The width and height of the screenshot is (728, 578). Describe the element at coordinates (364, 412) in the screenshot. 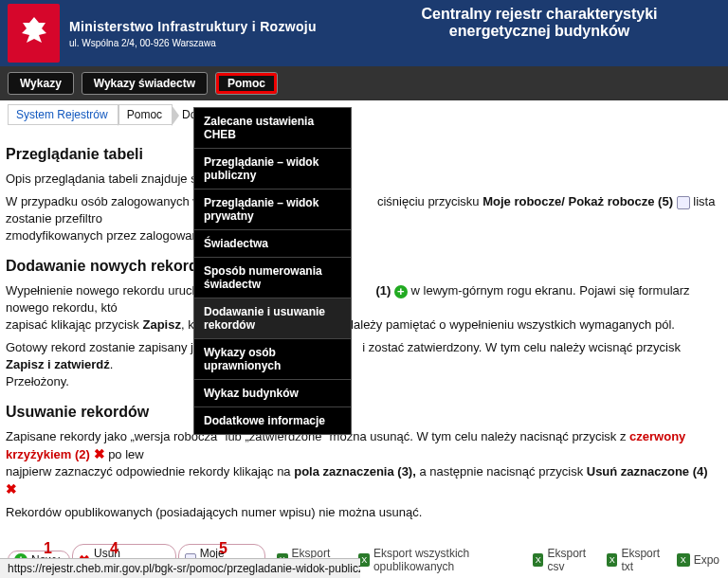

I see `heading-usuwanie: Usuwanie rekordów` at that location.